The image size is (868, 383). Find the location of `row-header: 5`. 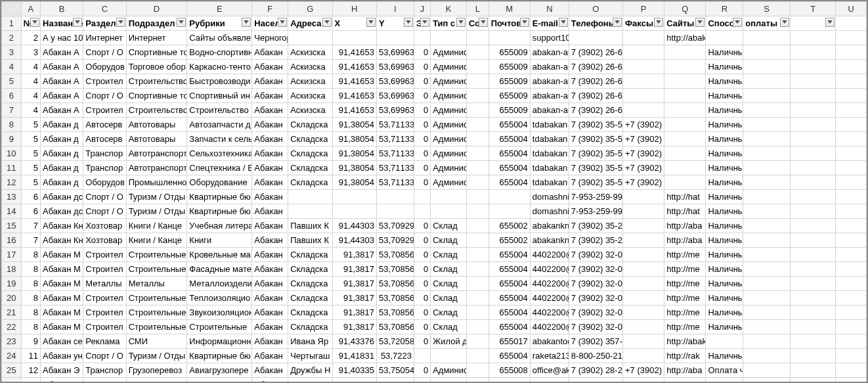

row-header: 5 is located at coordinates (12, 81).